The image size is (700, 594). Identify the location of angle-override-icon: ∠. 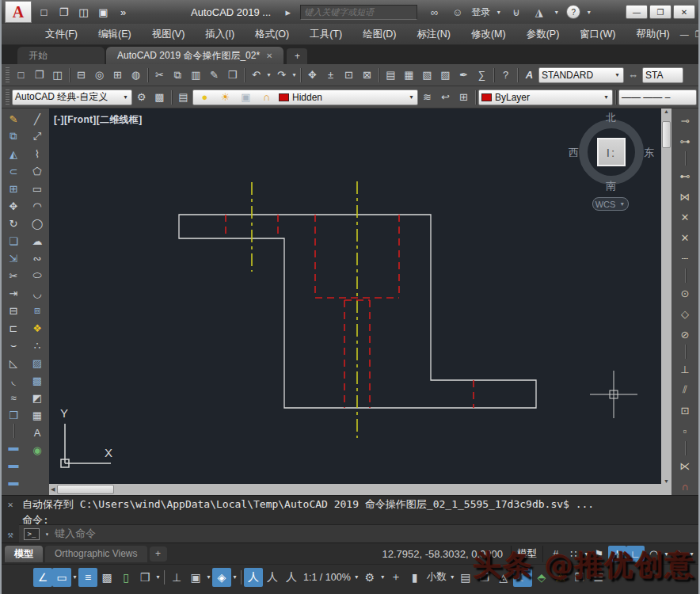
(43, 577).